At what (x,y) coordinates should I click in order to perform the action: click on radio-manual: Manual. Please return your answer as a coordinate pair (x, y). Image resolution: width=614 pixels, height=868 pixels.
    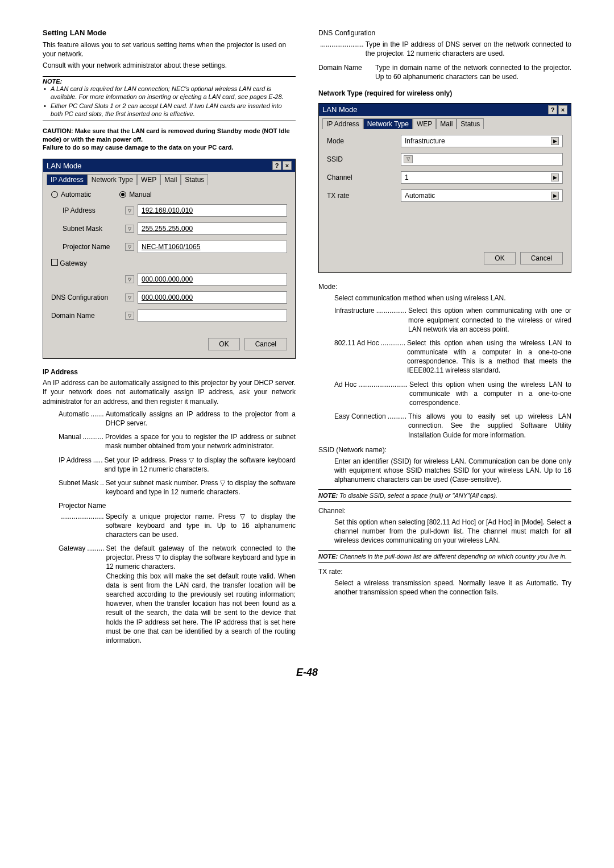
    Looking at the image, I should click on (135, 195).